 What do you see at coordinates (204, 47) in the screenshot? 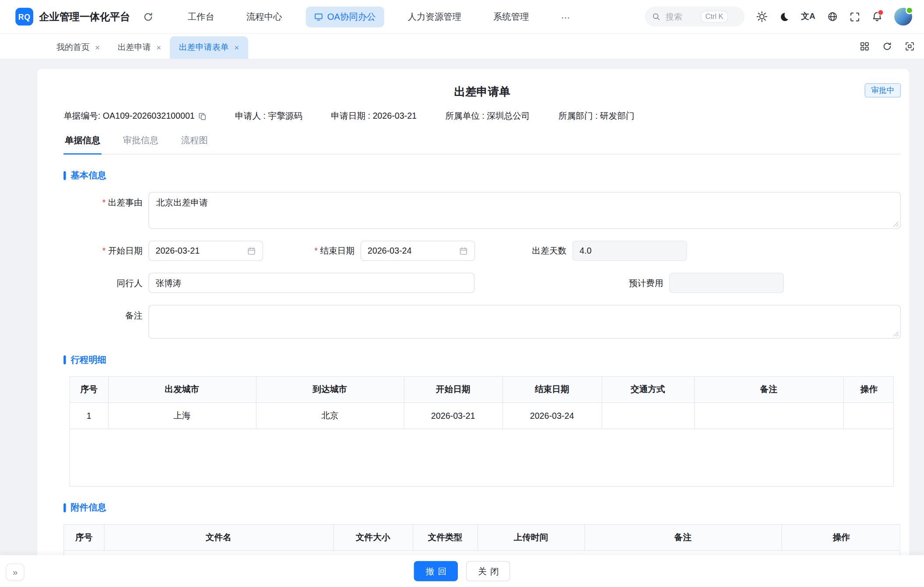
I see `tab-label: 出差申请表单` at bounding box center [204, 47].